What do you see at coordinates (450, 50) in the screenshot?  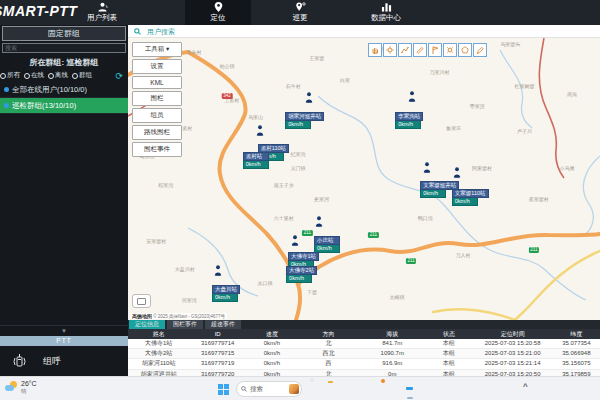 I see `tool-gear2-icon` at bounding box center [450, 50].